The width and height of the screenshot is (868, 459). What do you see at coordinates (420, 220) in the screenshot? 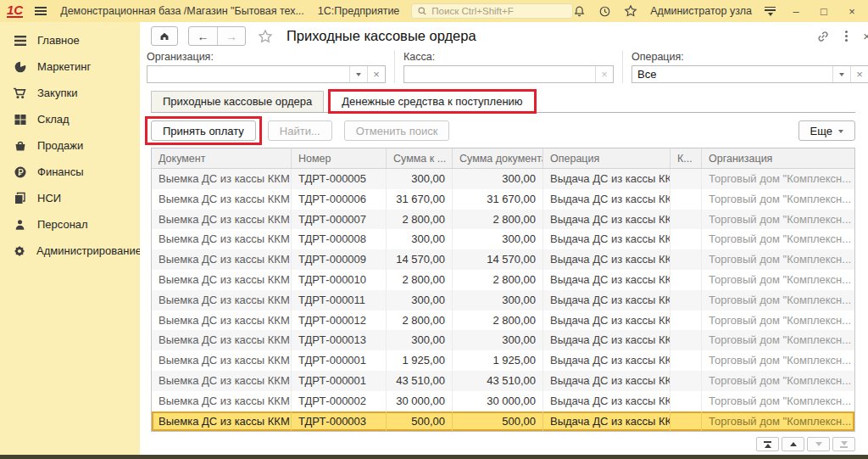
I see `cell-sum-due: 2 800,00` at bounding box center [420, 220].